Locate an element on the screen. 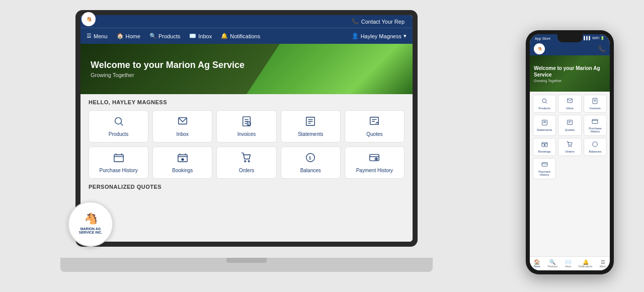 The height and width of the screenshot is (292, 644). phone-hero-subtitle: Growing Together is located at coordinates (570, 81).